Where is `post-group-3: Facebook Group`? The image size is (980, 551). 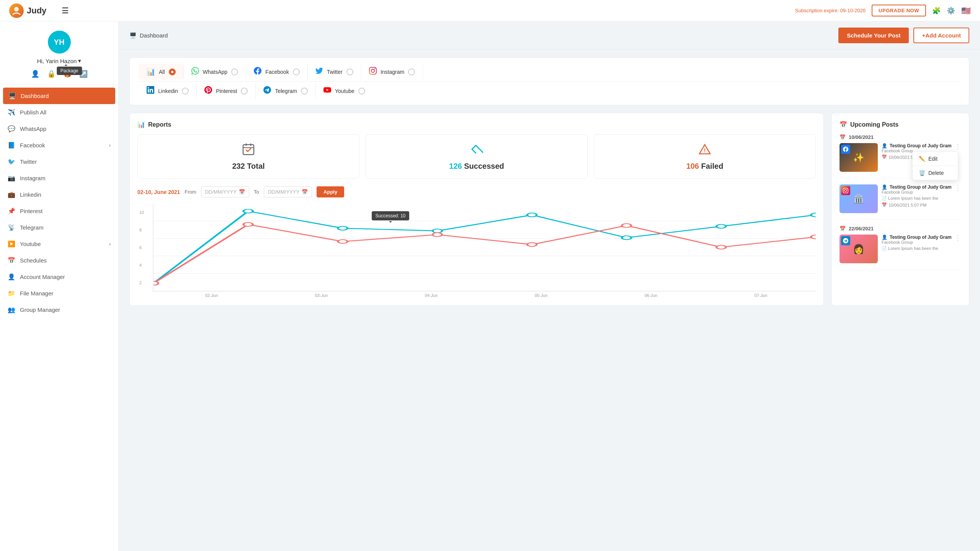
post-group-3: Facebook Group is located at coordinates (921, 242).